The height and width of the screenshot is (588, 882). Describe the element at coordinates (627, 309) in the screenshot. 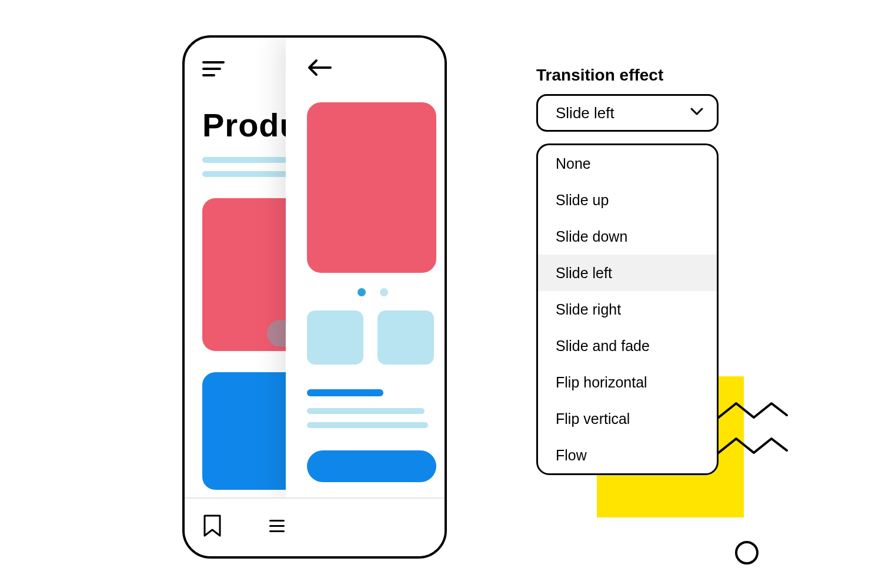

I see `transition-option: Slide right` at that location.